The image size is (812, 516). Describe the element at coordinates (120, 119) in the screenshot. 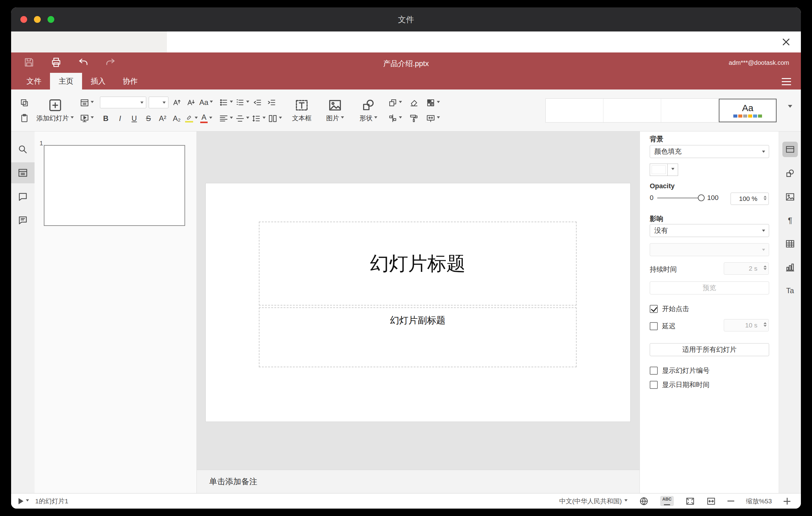

I see `italic-label: I` at that location.